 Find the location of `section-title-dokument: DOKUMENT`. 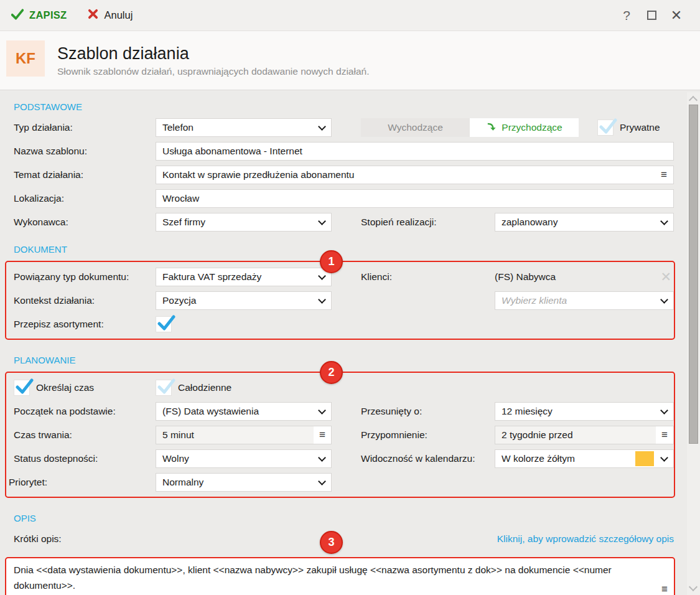

section-title-dokument: DOKUMENT is located at coordinates (357, 249).